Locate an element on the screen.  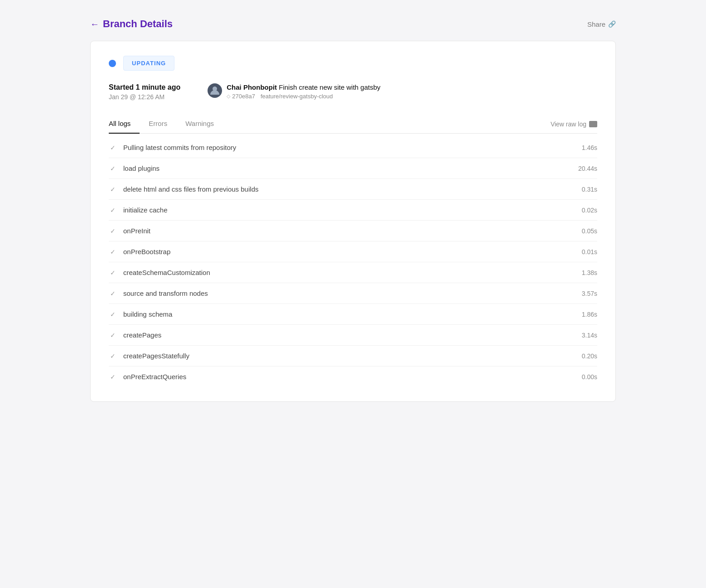
tabs: All logs Errors Warnings is located at coordinates (166, 124).